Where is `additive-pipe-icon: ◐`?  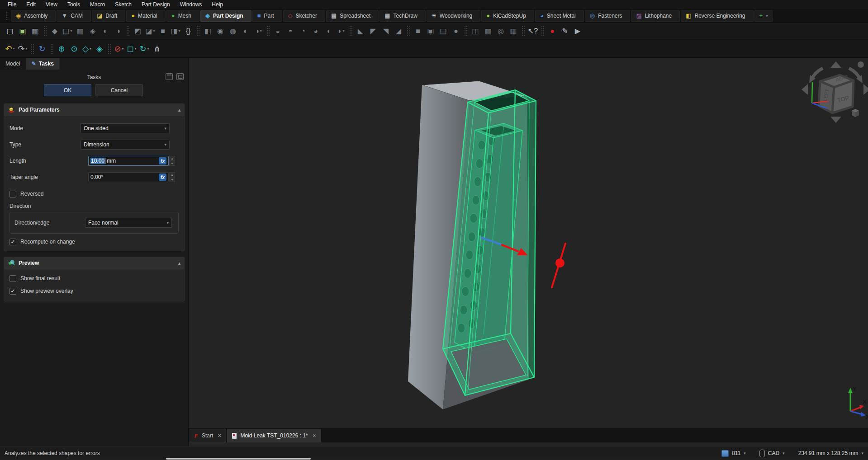 additive-pipe-icon: ◐ is located at coordinates (246, 31).